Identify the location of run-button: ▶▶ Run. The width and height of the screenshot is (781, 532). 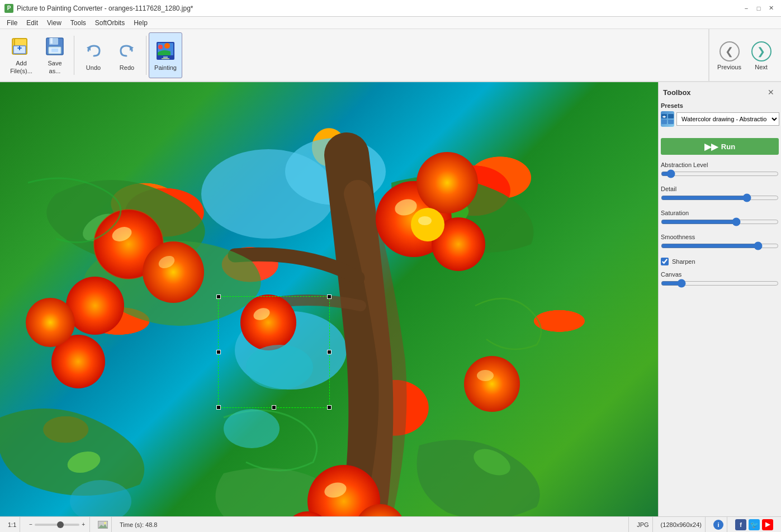
(720, 146).